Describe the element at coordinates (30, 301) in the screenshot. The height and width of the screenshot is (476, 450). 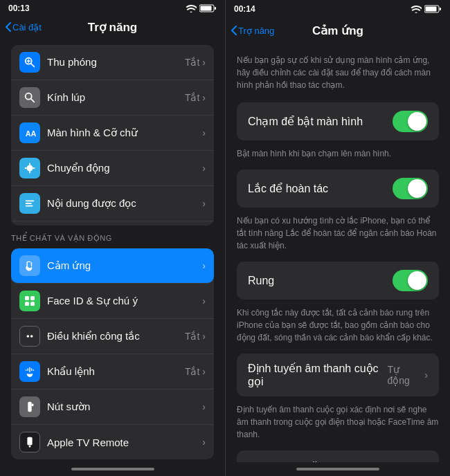
I see `face-id-icon` at that location.